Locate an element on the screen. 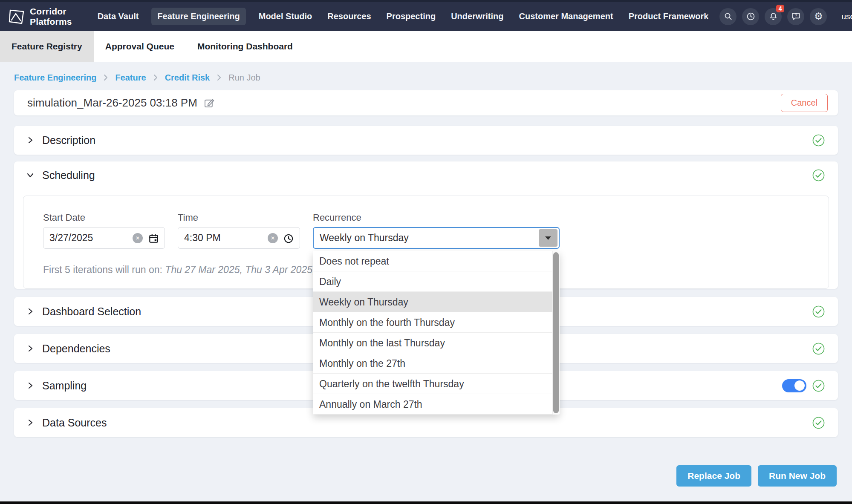 Image resolution: width=852 pixels, height=504 pixels. time-value: 4:30 PM is located at coordinates (223, 238).